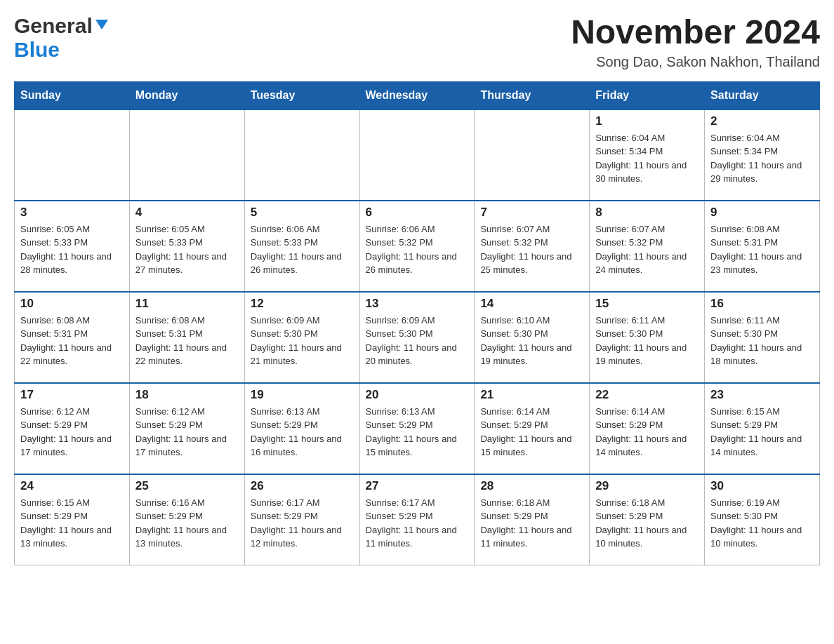 The image size is (834, 644). Describe the element at coordinates (762, 304) in the screenshot. I see `day-number: 16` at that location.